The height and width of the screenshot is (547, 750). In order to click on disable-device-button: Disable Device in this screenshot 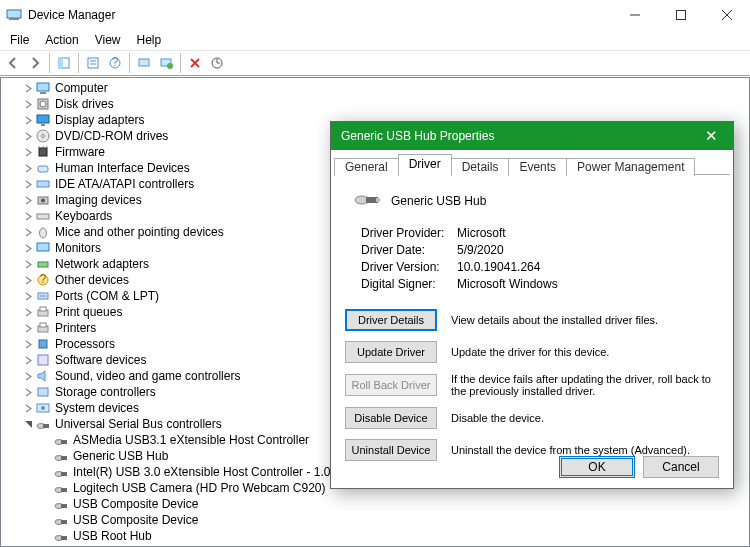, I will do `click(391, 418)`.